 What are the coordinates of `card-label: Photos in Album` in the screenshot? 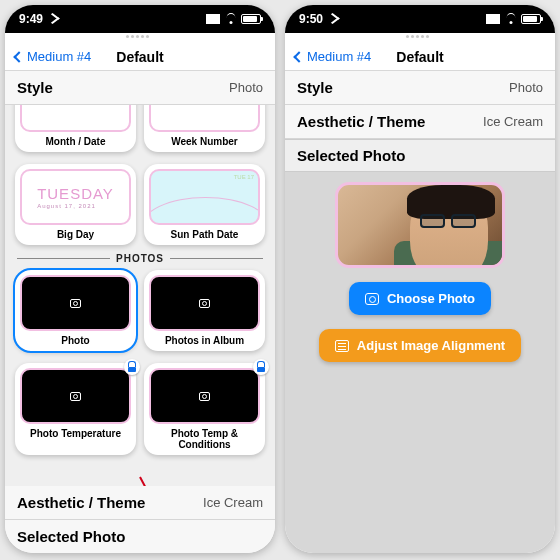 It's located at (204, 340).